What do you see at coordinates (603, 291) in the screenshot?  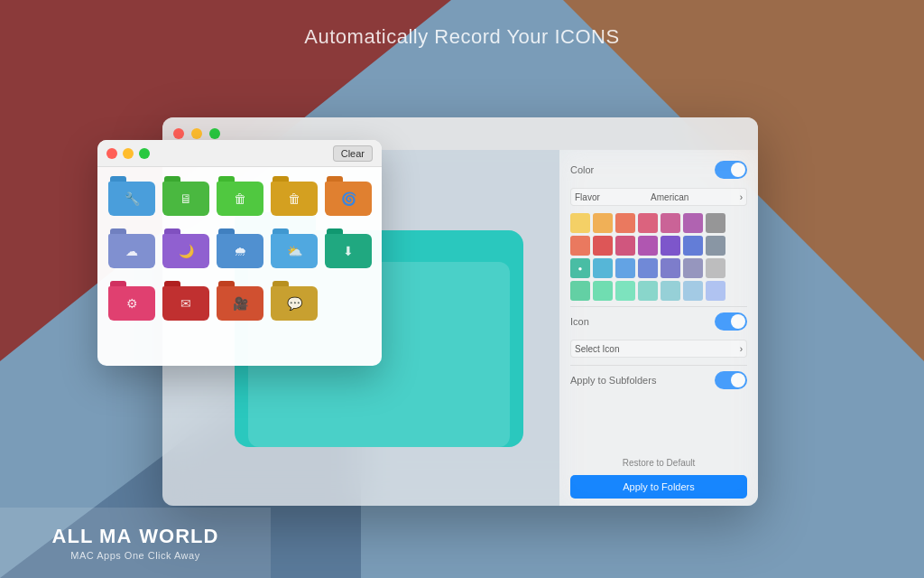 I see `swatch-mint` at bounding box center [603, 291].